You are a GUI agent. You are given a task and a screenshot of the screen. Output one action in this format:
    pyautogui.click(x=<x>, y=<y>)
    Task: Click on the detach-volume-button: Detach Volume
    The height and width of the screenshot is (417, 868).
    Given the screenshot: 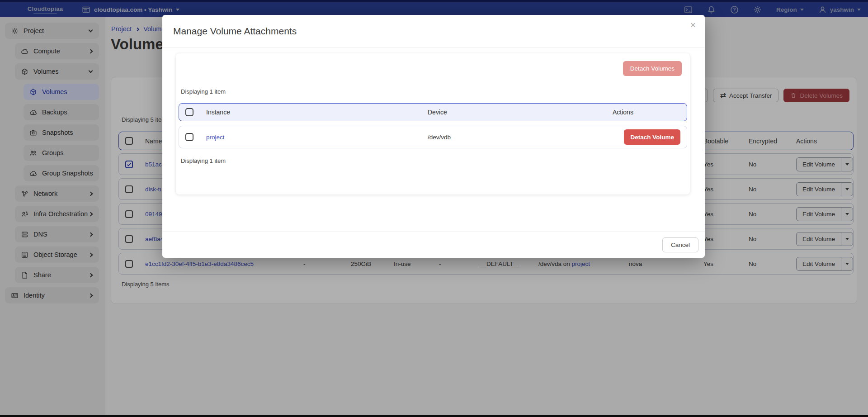 What is the action you would take?
    pyautogui.click(x=652, y=137)
    